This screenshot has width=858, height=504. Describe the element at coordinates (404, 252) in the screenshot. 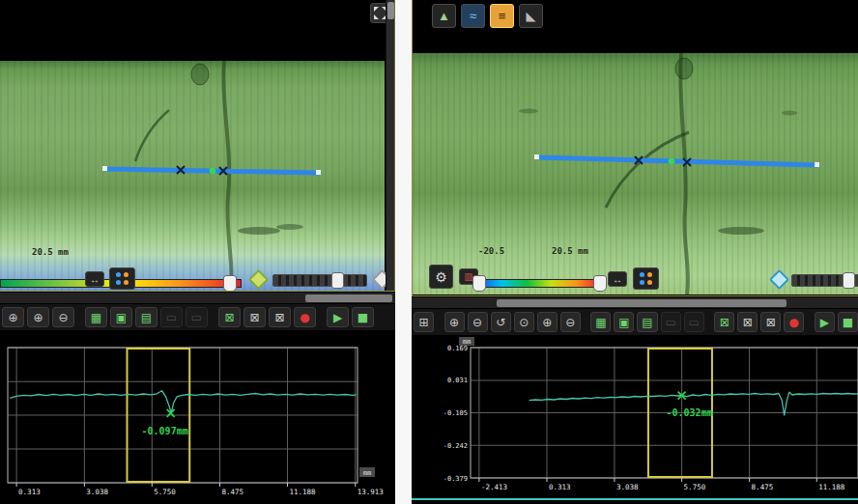

I see `panel-divider` at that location.